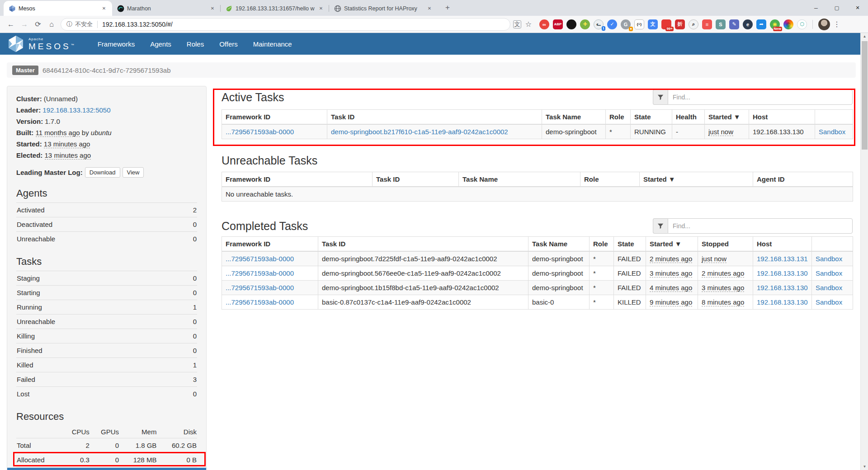 The image size is (868, 470). I want to click on search-person-icon: ⌕, so click(693, 24).